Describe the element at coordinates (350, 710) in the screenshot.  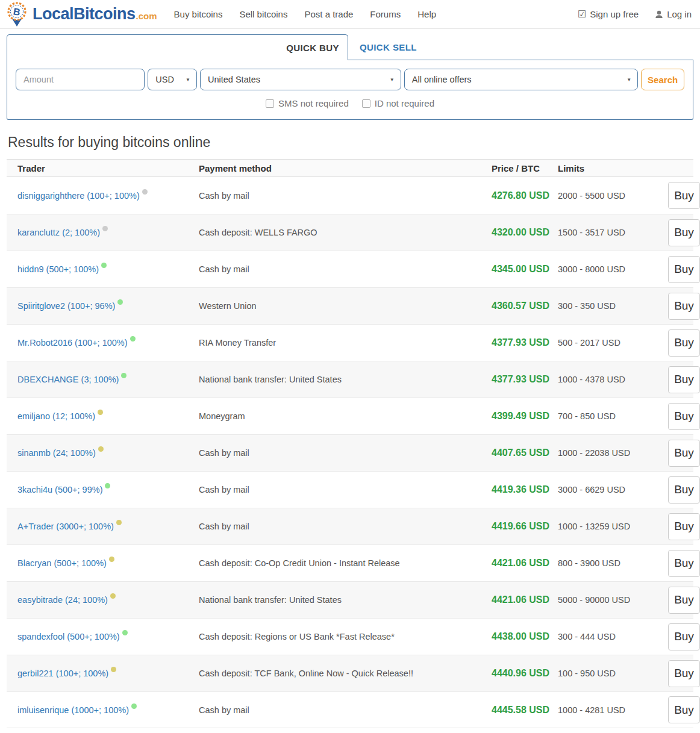
I see `table-row: imluisenrique (1000+; 100%) Cash by mail…` at that location.